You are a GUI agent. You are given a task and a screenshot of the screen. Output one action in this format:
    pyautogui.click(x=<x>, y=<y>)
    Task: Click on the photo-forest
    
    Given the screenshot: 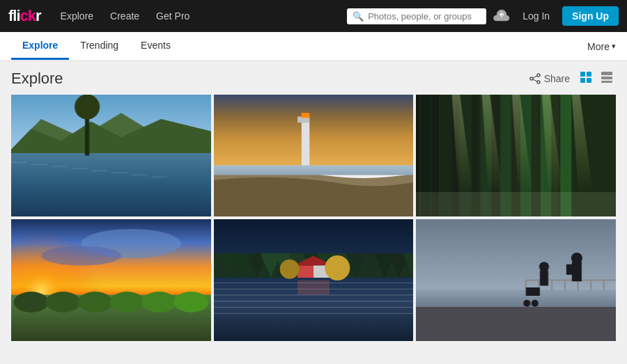 What is the action you would take?
    pyautogui.click(x=516, y=156)
    